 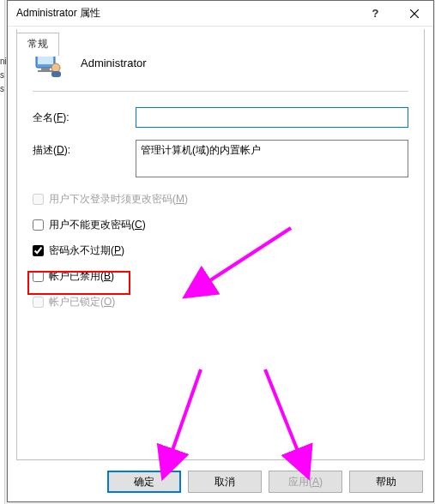 What do you see at coordinates (414, 14) in the screenshot?
I see `close-icon` at bounding box center [414, 14].